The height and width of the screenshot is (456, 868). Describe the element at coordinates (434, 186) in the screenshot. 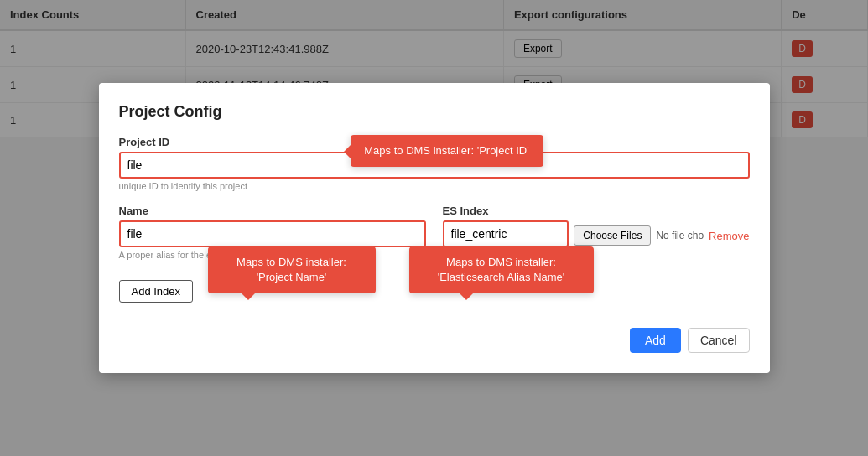

I see `project-id-hint: unique ID to identify this project` at that location.